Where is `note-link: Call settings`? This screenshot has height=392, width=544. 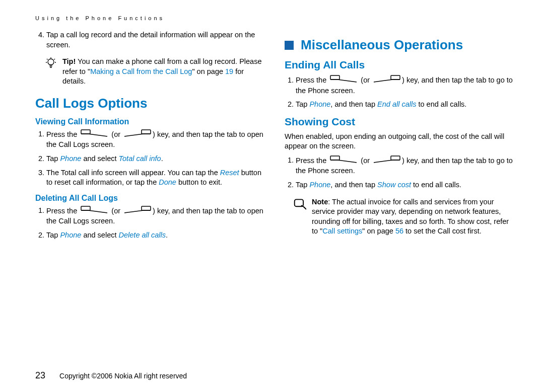
note-link: Call settings is located at coordinates (343, 231).